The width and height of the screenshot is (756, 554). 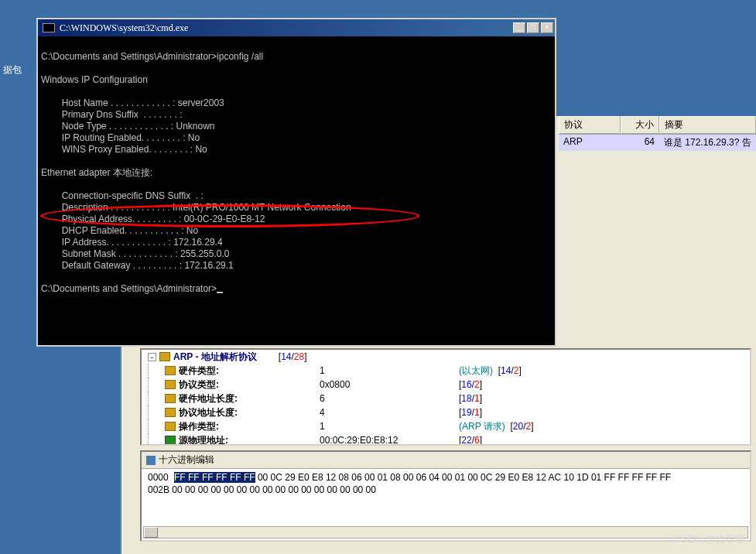 What do you see at coordinates (220, 292) in the screenshot?
I see `cmd-cursor` at bounding box center [220, 292].